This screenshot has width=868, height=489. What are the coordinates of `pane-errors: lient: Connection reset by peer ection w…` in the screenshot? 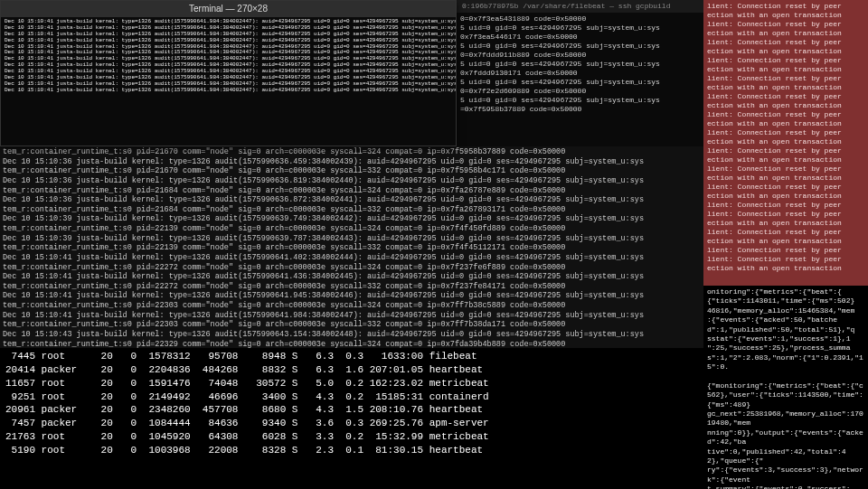 It's located at (786, 143).